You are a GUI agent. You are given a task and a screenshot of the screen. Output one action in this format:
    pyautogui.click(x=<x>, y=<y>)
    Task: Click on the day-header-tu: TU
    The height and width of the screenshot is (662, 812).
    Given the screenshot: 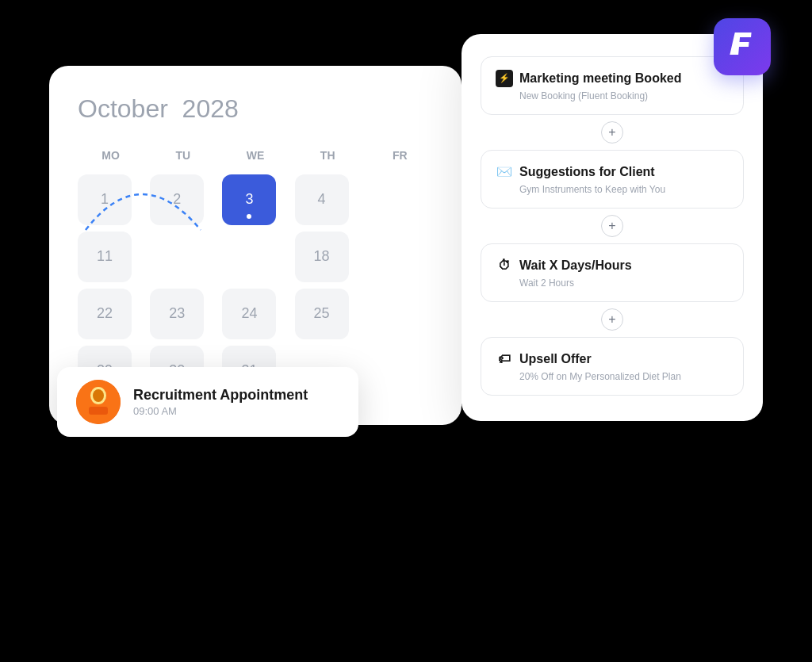 What is the action you would take?
    pyautogui.click(x=182, y=155)
    